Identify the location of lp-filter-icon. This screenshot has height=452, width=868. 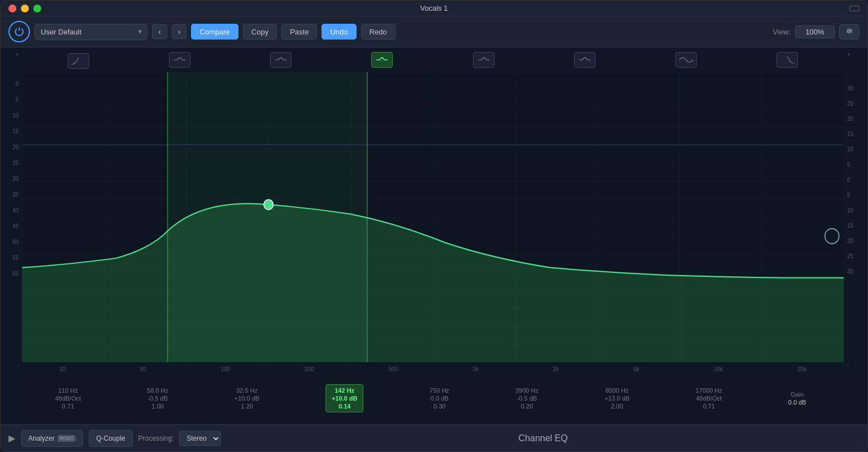
(787, 60).